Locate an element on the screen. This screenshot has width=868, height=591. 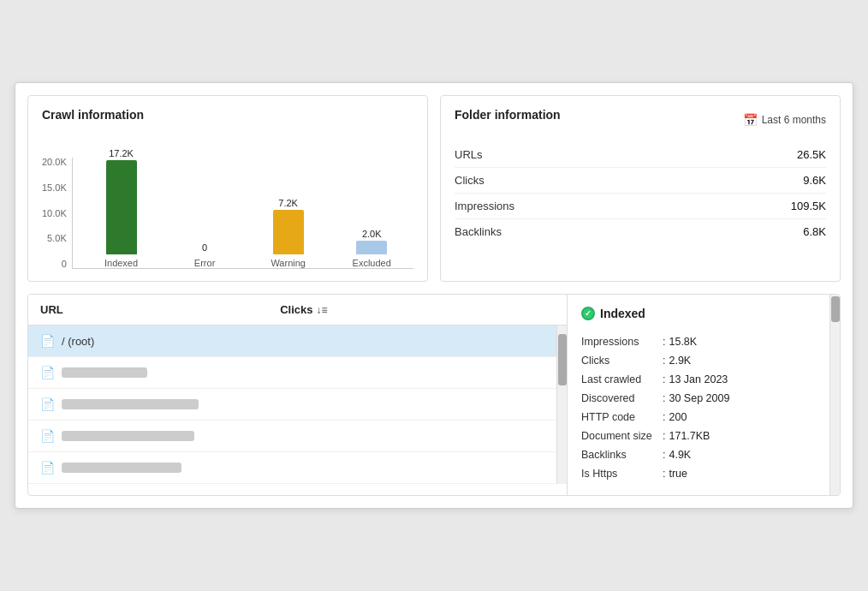
folder-row: Backlinks6.8K is located at coordinates (640, 231).